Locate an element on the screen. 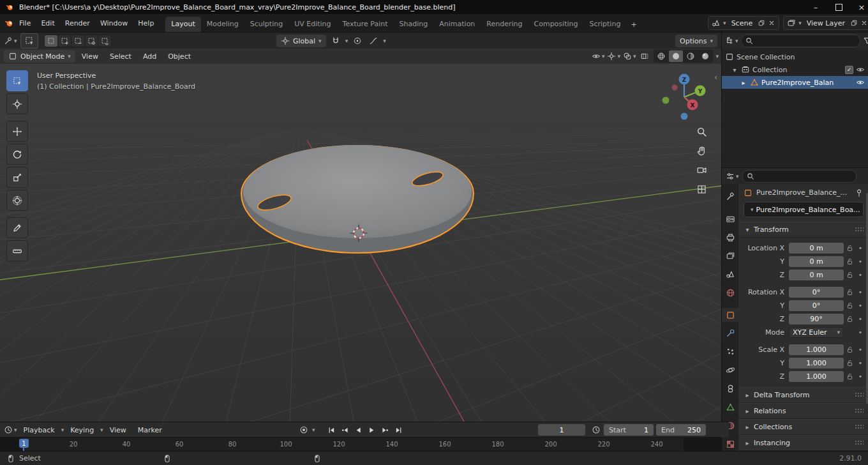 The height and width of the screenshot is (465, 868). panel-delta-transform: ▸ Delta Transform is located at coordinates (803, 395).